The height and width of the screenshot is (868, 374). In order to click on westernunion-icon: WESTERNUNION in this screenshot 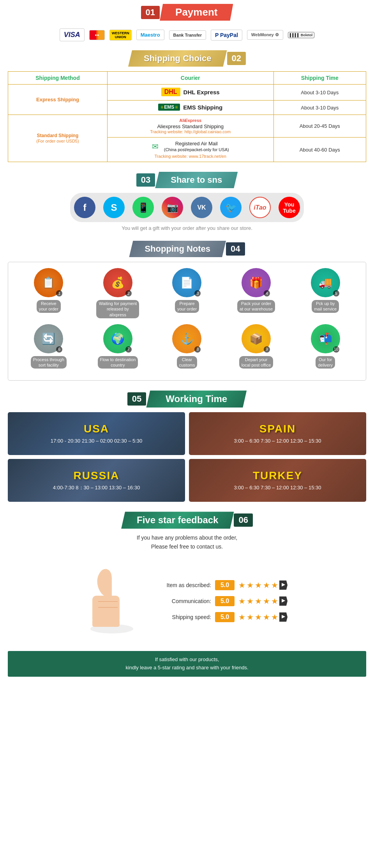, I will do `click(121, 35)`.